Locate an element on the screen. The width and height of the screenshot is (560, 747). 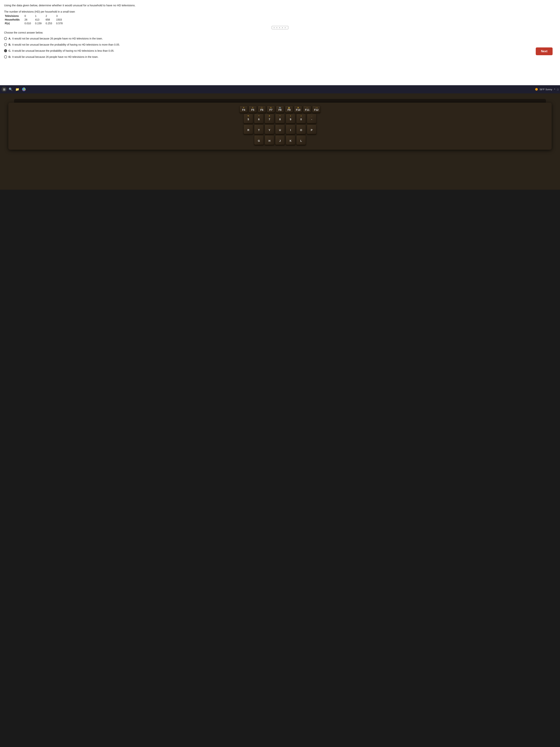
key-f9: 🔒 F9 is located at coordinates (289, 109).